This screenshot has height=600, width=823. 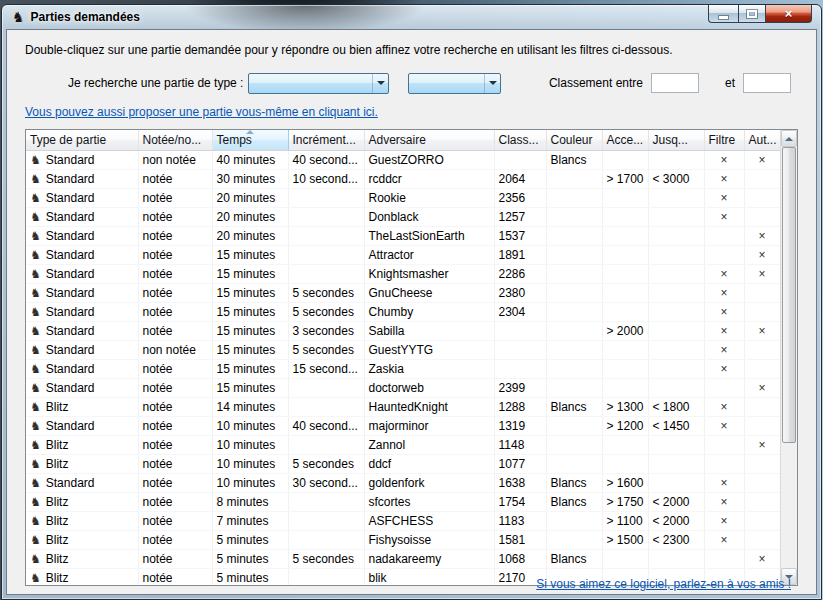 I want to click on table-row: ♞Standardnotée20 minutesRookie2356×, so click(x=403, y=198).